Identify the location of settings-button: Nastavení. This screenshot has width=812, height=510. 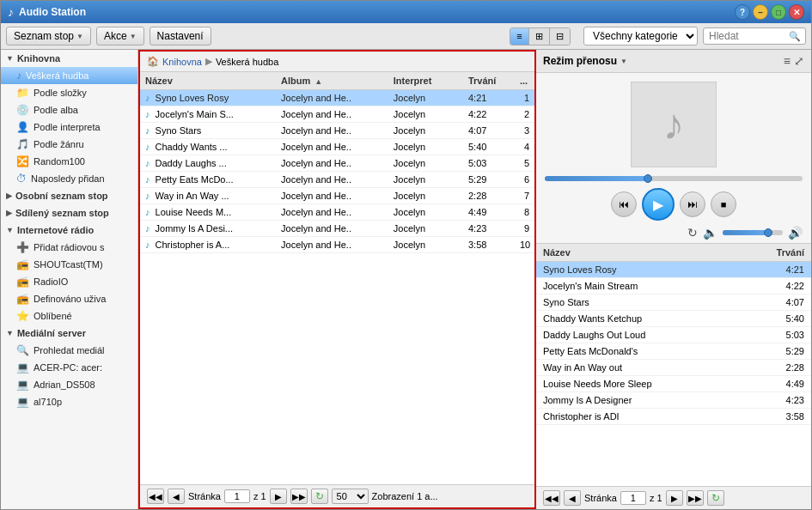
(180, 36).